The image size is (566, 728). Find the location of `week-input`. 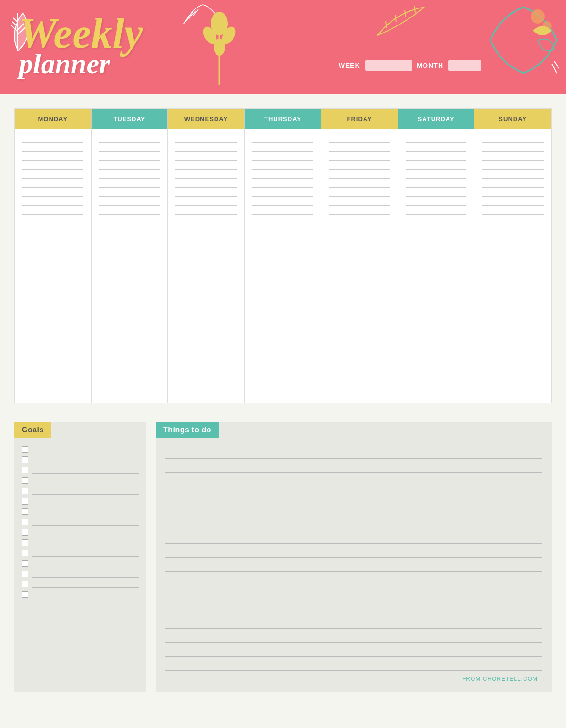

week-input is located at coordinates (389, 66).